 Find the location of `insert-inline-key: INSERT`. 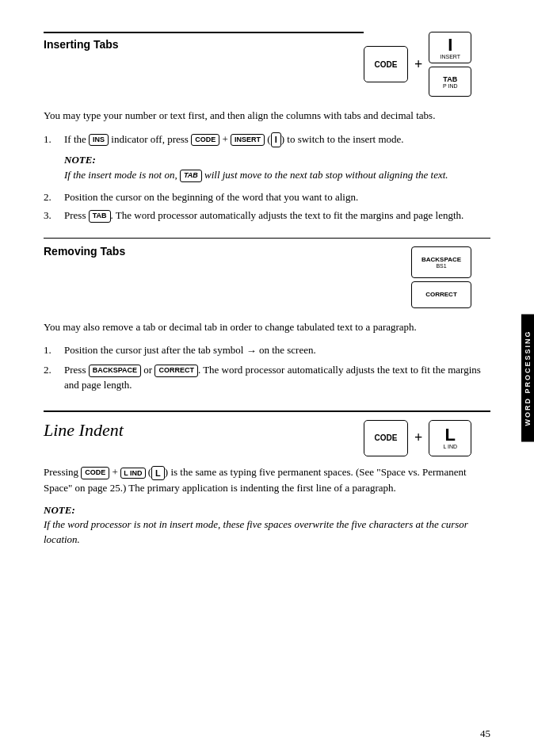

insert-inline-key: INSERT is located at coordinates (247, 140).